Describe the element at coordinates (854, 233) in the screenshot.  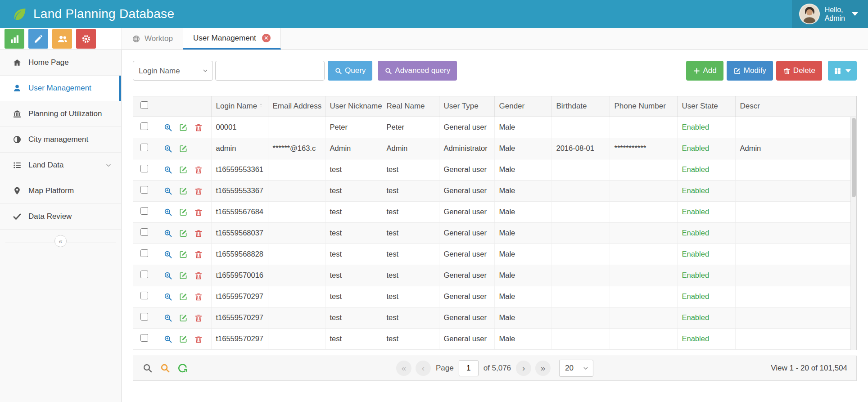
I see `vertical-scrollbar` at that location.